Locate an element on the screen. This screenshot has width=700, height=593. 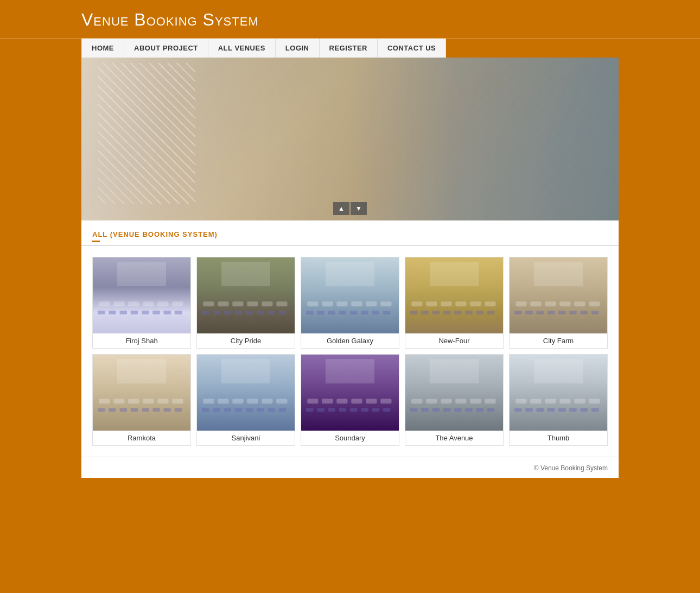
venue-image-city-farm is located at coordinates (558, 295).